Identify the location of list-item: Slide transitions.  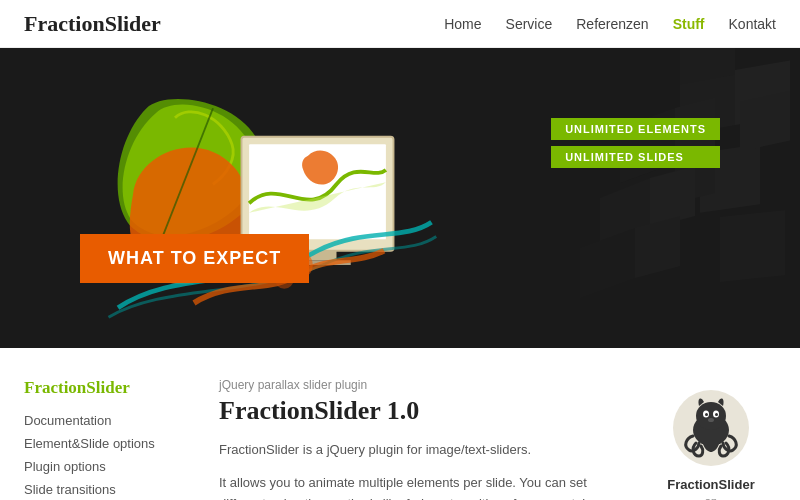
(112, 489).